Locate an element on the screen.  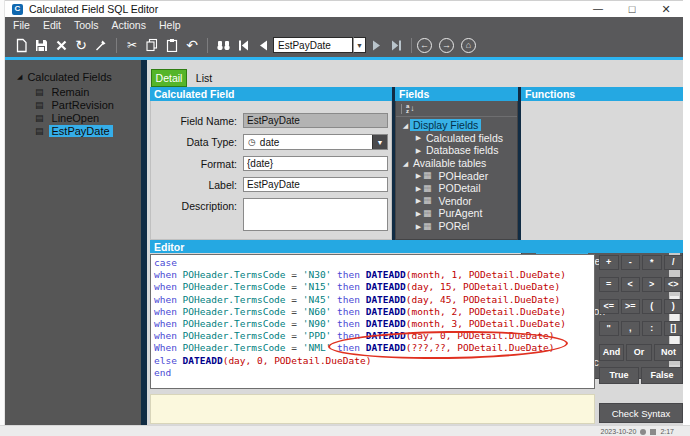
fields-node-porel: ▶▦PORel is located at coordinates (456, 226).